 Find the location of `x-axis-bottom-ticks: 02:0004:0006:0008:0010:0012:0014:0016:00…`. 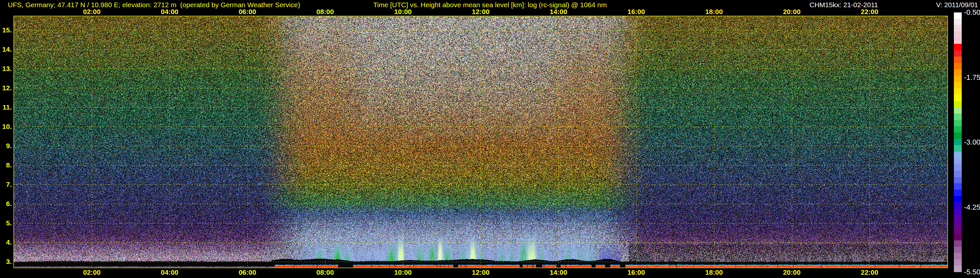

x-axis-bottom-ticks: 02:0004:0006:0008:0010:0012:0014:0016:00… is located at coordinates (490, 273).